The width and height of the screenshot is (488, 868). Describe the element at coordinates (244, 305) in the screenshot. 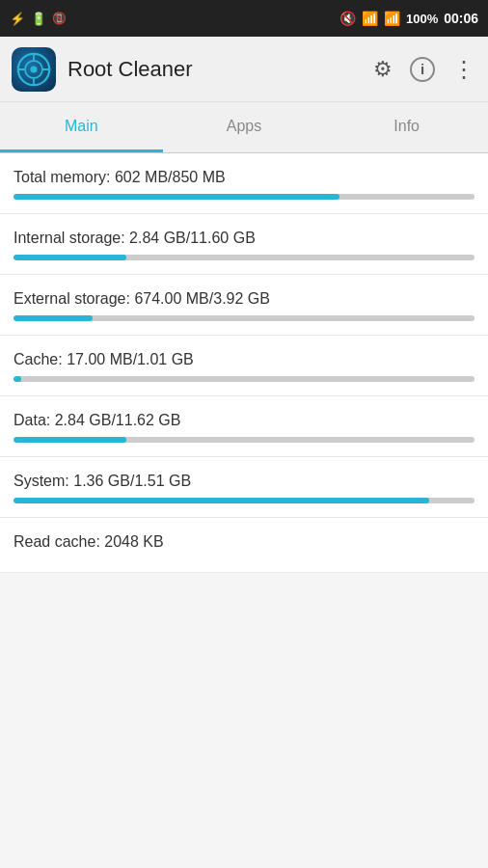

I see `stat-item: External storage: 674.00 MB/3.92 GB` at that location.